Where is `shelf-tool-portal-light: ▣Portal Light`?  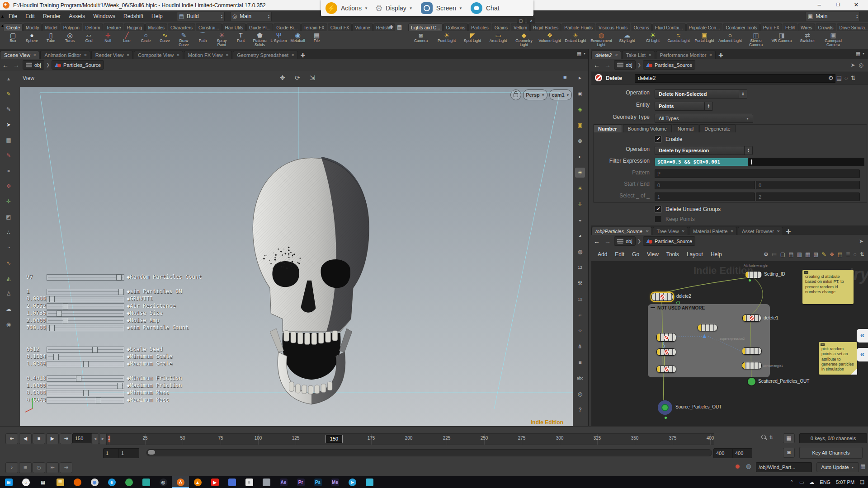
shelf-tool-portal-light: ▣Portal Light is located at coordinates (704, 40).